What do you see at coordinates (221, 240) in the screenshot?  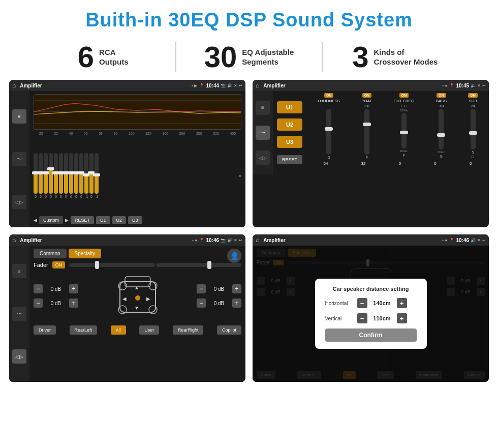 I see `fader-status-icons: 📍 10:46 📷 🔊 ✕ ↩` at bounding box center [221, 240].